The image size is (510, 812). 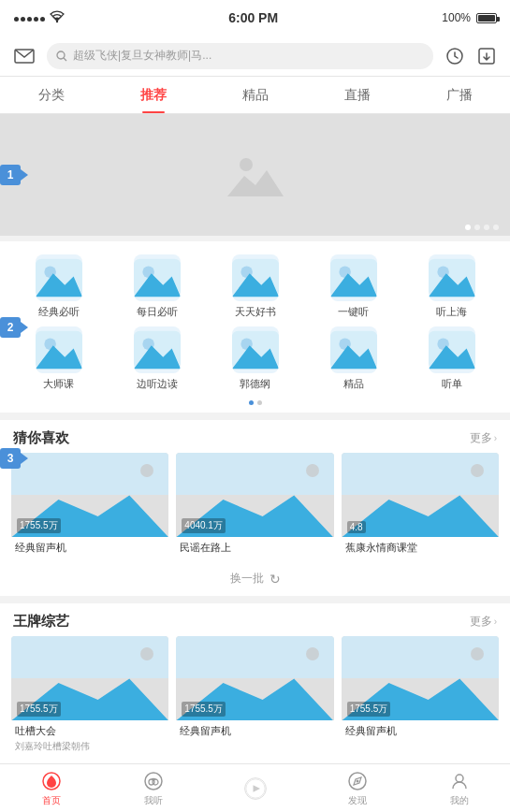 I want to click on wangpai-card-3-thumb: 1755.5万, so click(x=420, y=678).